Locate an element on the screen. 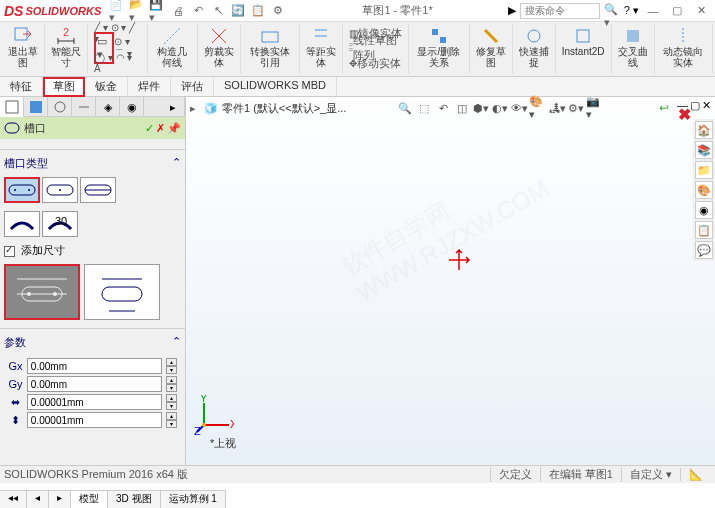 The height and width of the screenshot is (508, 715). help-button: ? ▾ is located at coordinates (632, 10).